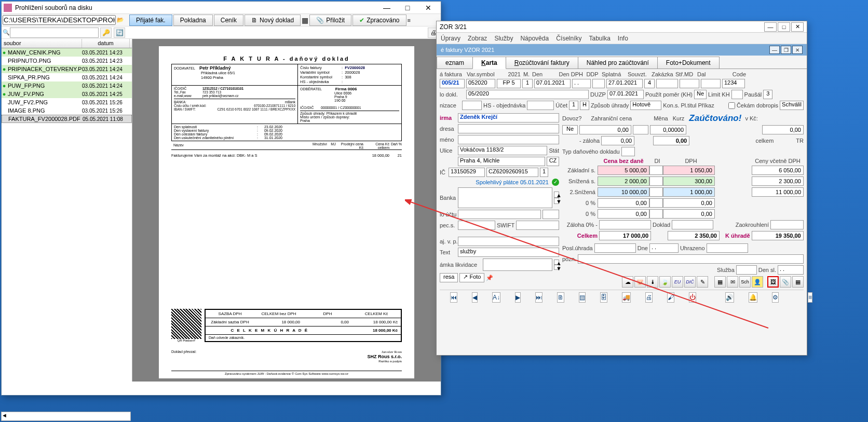 Image resolution: width=868 pixels, height=422 pixels. What do you see at coordinates (623, 170) in the screenshot?
I see `r1-base: 5 000,00` at bounding box center [623, 170].